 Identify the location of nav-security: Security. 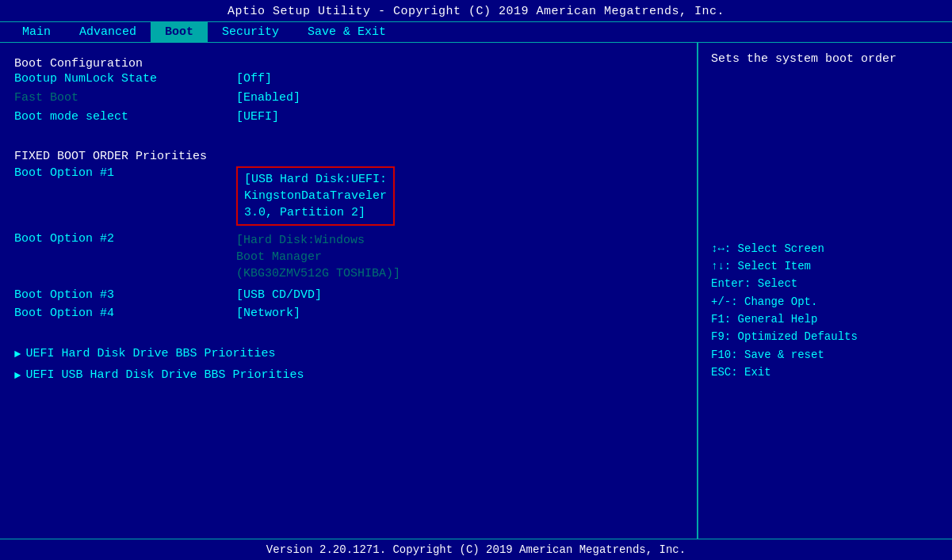
(250, 32).